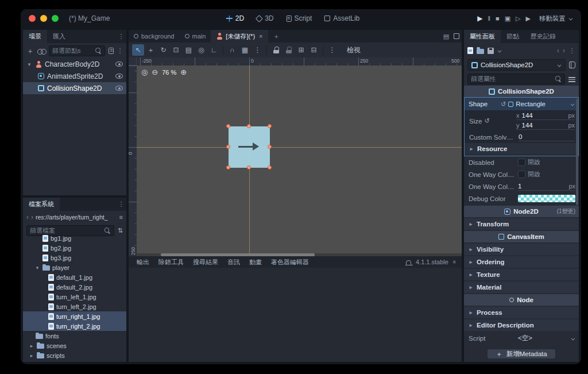 The image size is (588, 374). What do you see at coordinates (518, 18) in the screenshot?
I see `play-scene-button: ▷` at bounding box center [518, 18].